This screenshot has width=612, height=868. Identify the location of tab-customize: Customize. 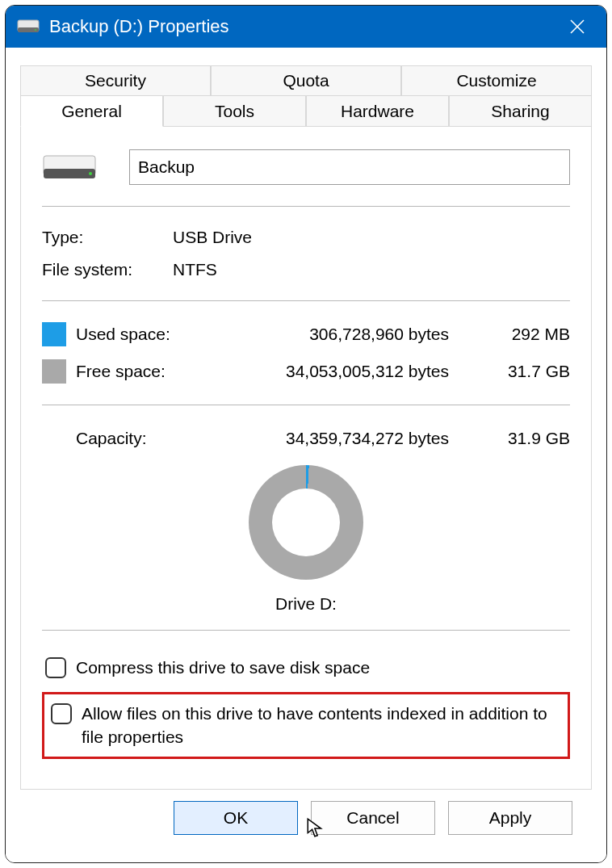
(497, 81).